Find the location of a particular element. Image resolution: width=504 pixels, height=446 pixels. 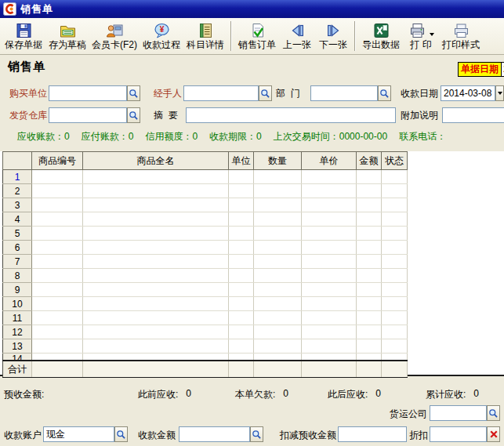

discount-clear-button is located at coordinates (494, 434).